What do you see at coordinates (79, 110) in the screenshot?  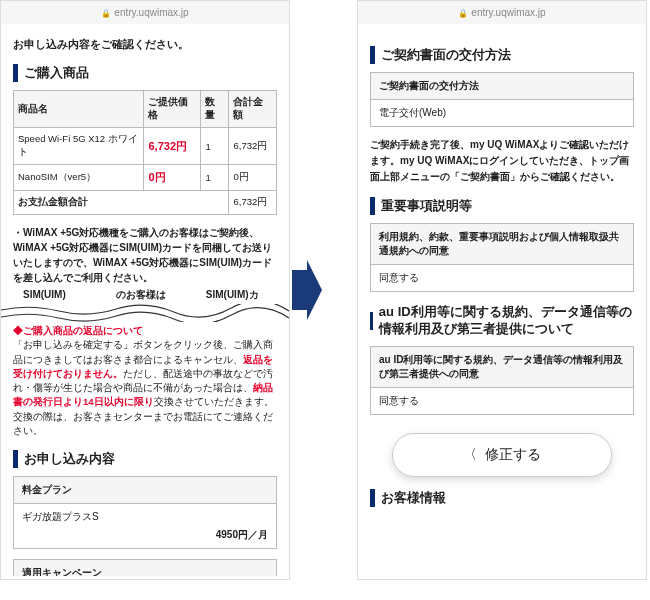 I see `th-name: 商品名` at bounding box center [79, 110].